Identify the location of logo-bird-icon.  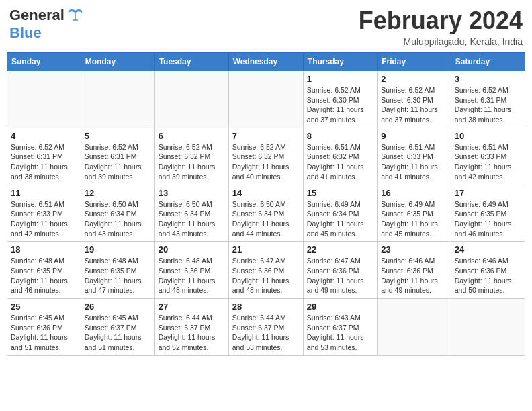
(75, 15).